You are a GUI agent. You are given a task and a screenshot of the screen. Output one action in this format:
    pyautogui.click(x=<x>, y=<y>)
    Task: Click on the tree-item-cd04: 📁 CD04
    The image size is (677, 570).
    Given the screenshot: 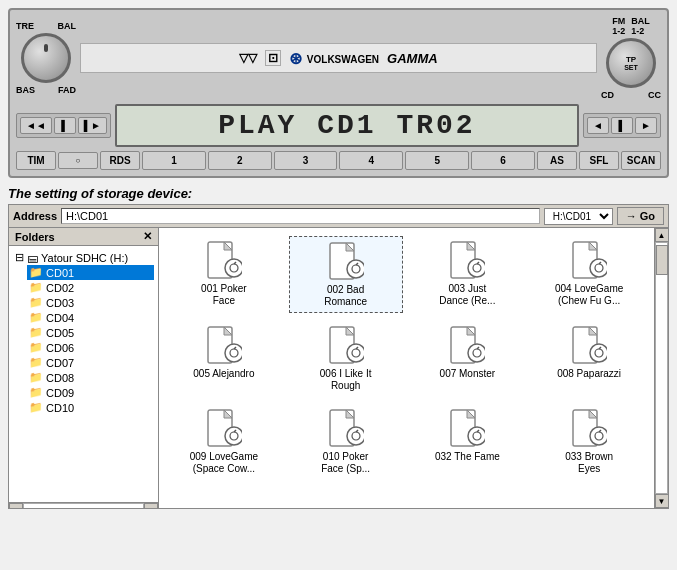 What is the action you would take?
    pyautogui.click(x=90, y=318)
    